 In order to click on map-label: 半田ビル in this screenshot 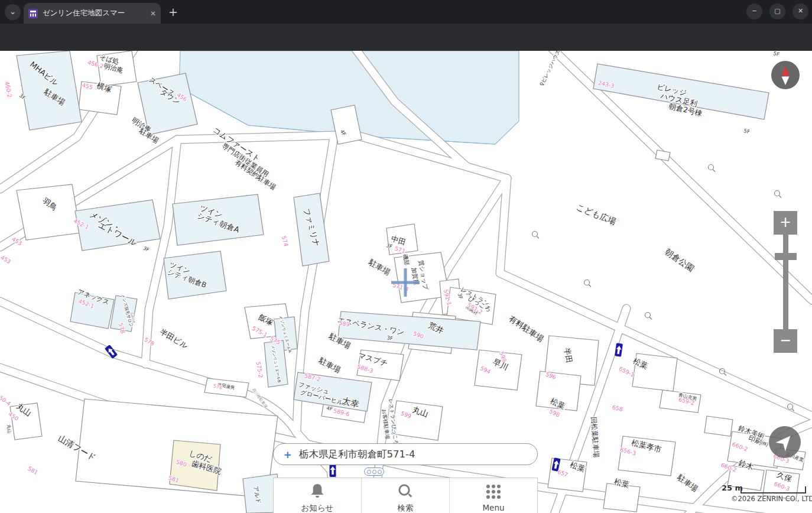, I will do `click(174, 338)`.